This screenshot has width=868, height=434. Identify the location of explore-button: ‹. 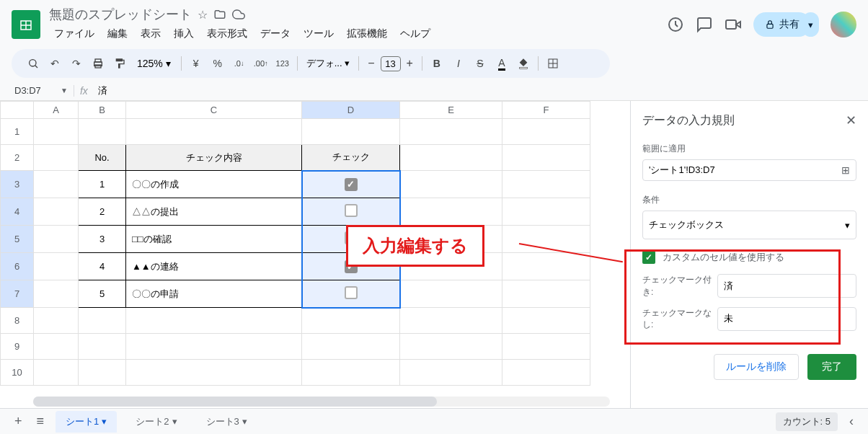
(851, 421).